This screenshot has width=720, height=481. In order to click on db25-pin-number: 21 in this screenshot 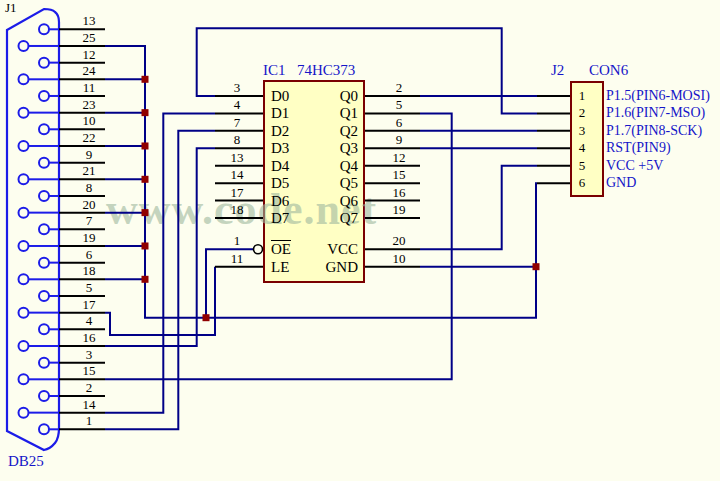, I will do `click(89, 171)`.